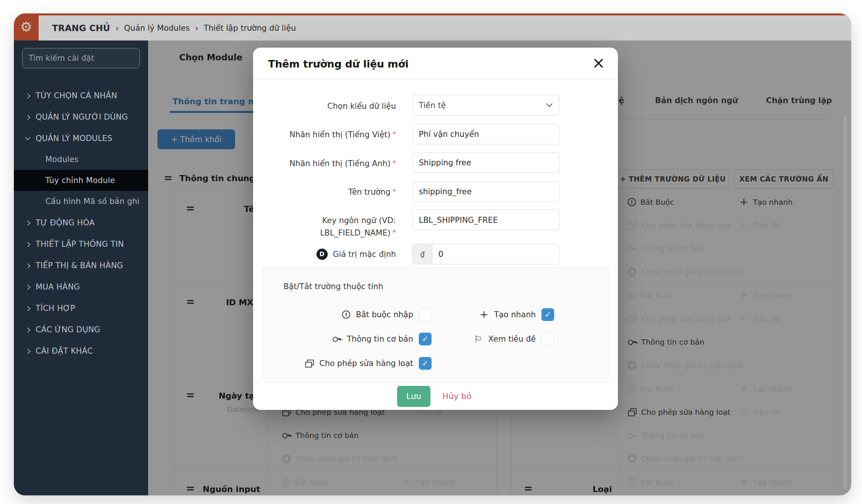 This screenshot has width=862, height=504. Describe the element at coordinates (436, 80) in the screenshot. I see `modal-divider` at that location.